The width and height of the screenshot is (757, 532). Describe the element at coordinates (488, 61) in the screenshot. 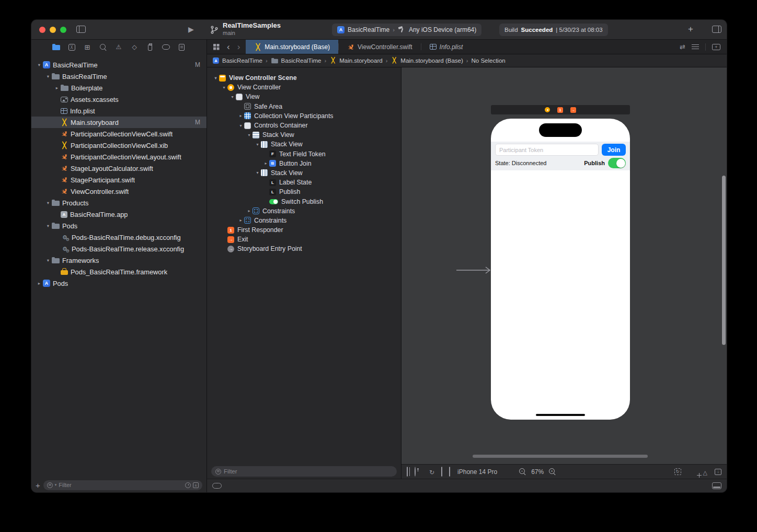

I see `breadcrumb-no-selection: No Selection` at that location.